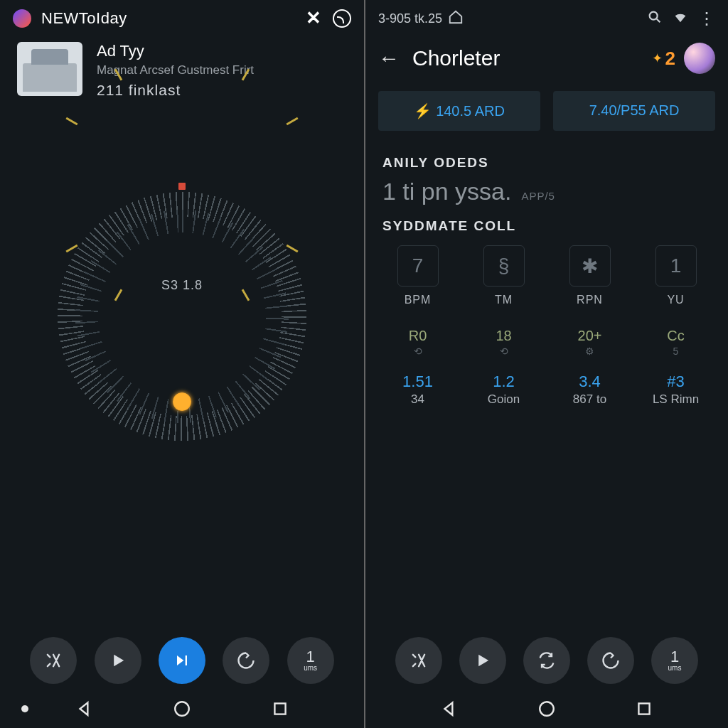 This screenshot has height=728, width=728. What do you see at coordinates (50, 69) in the screenshot?
I see `album-art-icon` at bounding box center [50, 69].